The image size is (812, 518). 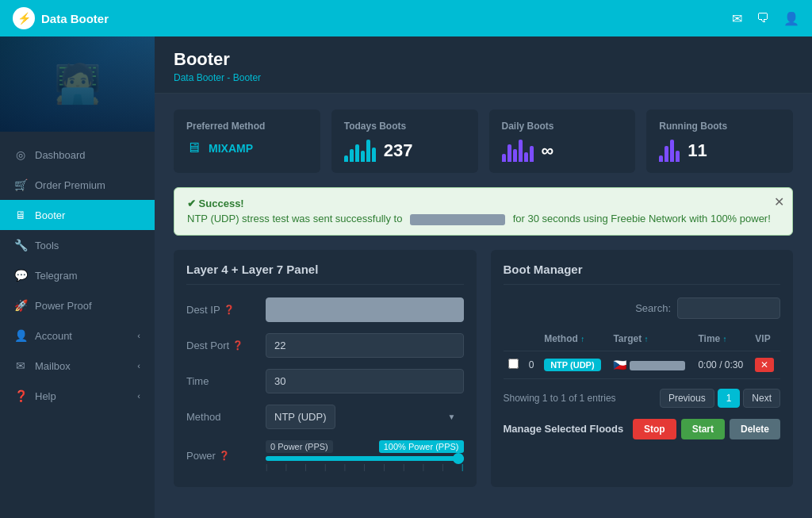 What do you see at coordinates (650, 340) in the screenshot?
I see `th-target: Target ↑` at bounding box center [650, 340].